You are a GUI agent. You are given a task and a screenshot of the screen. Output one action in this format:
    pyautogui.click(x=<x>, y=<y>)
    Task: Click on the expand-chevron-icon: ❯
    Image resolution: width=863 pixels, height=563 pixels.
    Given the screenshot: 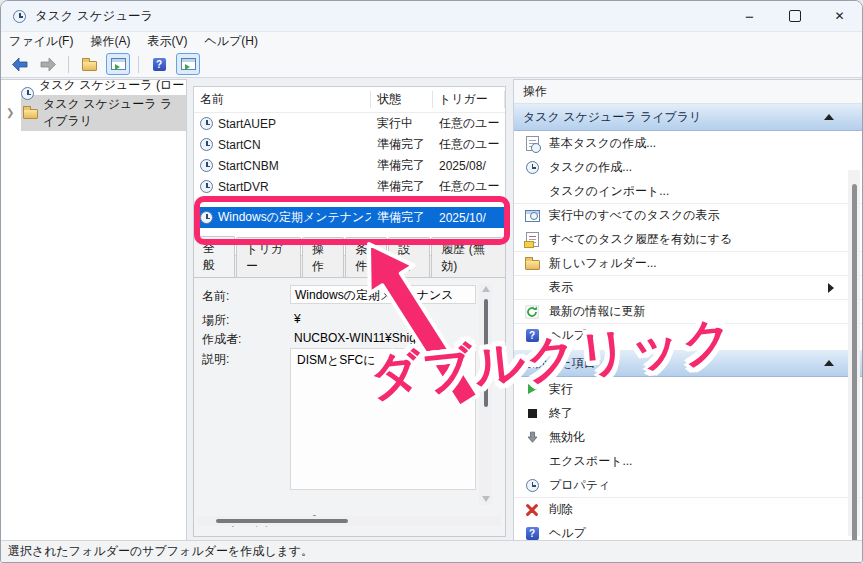 What is the action you would take?
    pyautogui.click(x=11, y=112)
    